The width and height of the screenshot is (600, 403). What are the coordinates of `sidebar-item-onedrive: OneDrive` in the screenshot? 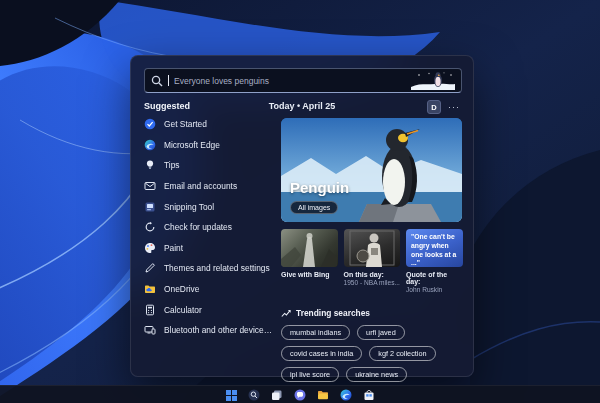 It's located at (209, 290).